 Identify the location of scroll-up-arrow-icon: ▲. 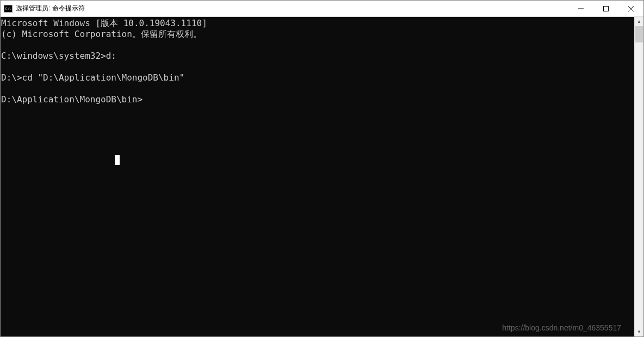
(639, 22).